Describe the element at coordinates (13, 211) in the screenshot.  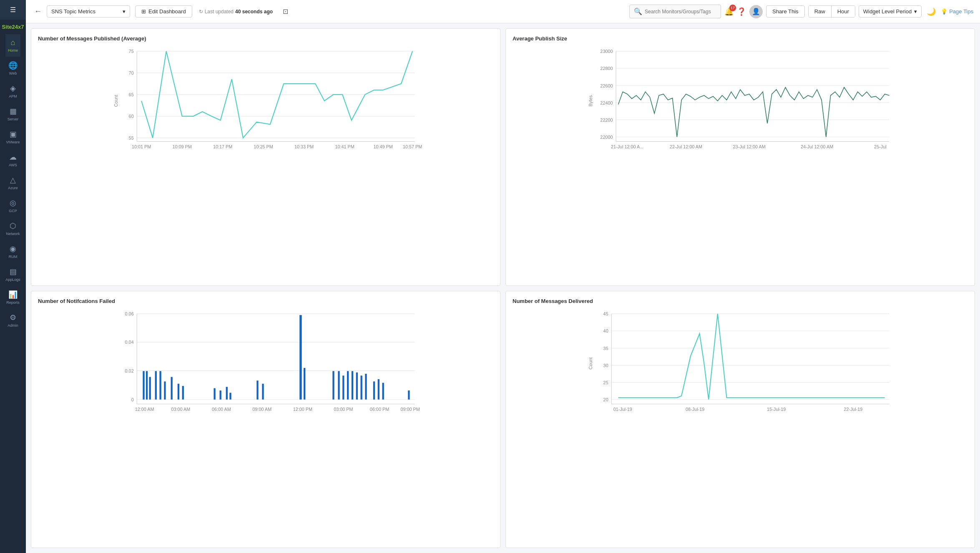
I see `sidebar-label-gcp: GCP` at that location.